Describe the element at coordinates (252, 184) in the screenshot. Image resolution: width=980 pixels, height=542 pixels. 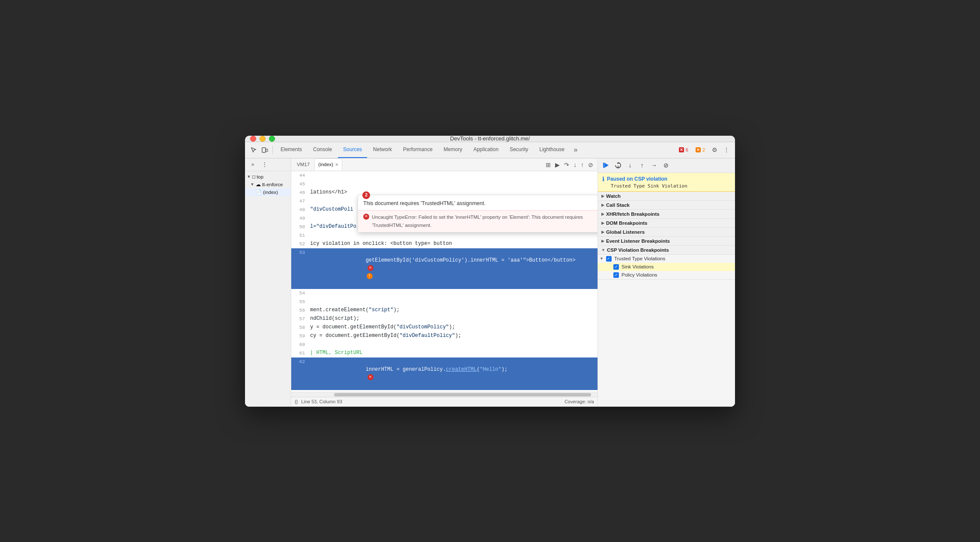
I see `tree-arrow-ttEnforce: ▼` at that location.